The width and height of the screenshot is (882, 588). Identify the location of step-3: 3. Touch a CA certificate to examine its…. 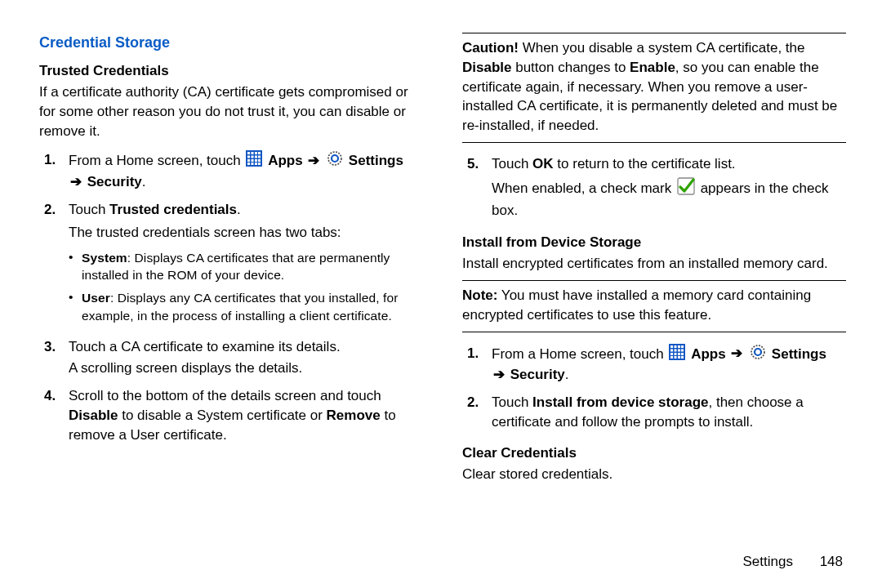
(231, 359).